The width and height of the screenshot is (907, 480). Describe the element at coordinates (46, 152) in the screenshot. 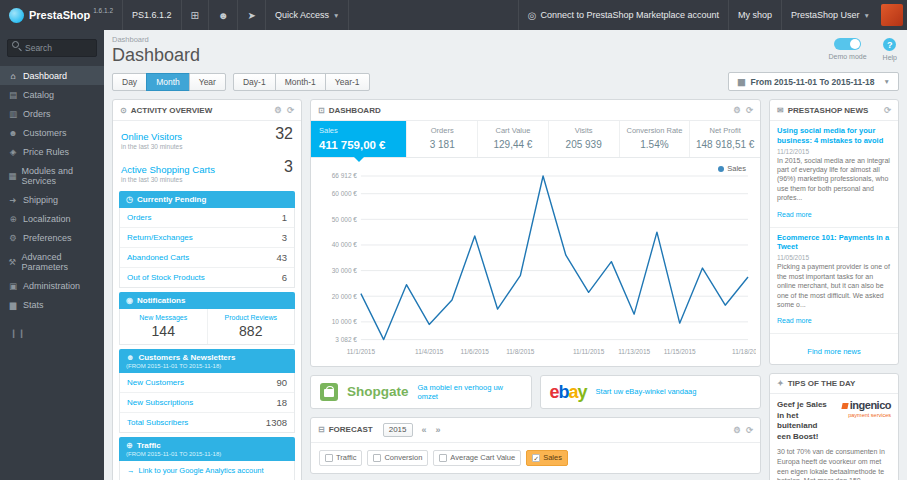

I see `sidebar-item-label: Price Rules` at that location.